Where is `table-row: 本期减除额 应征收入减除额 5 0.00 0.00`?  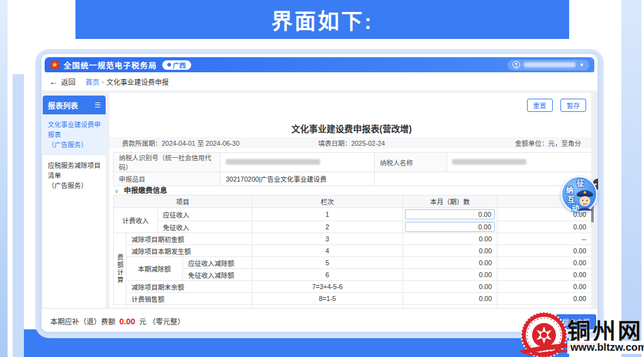 table-row: 本期减除额 应征收入减除额 5 0.00 0.00 is located at coordinates (353, 263).